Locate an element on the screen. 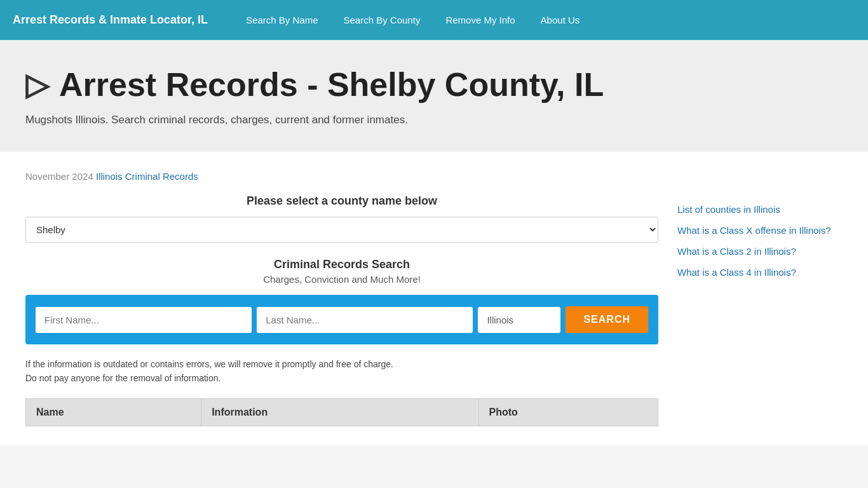  nav-about-us: About Us is located at coordinates (560, 20).